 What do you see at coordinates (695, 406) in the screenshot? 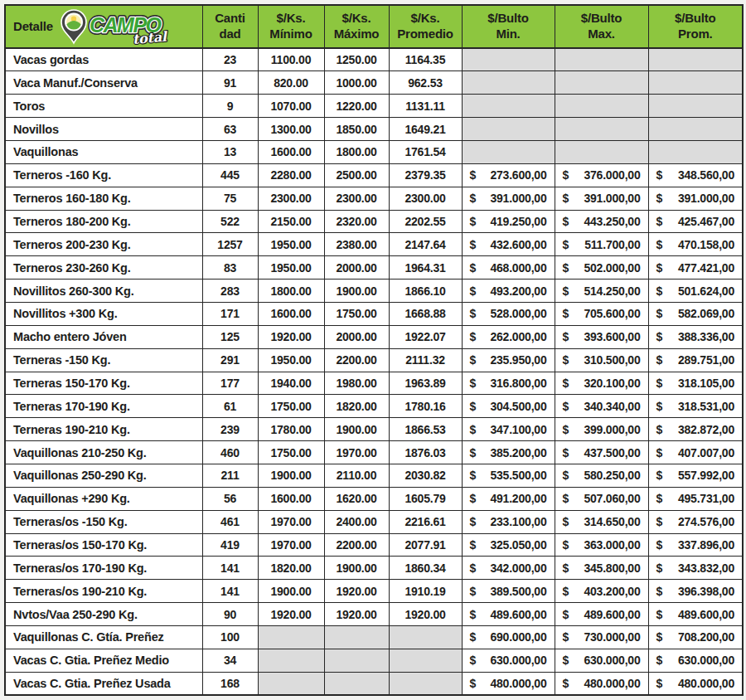
I see `cell-bulto-prom: $318.531,00` at bounding box center [695, 406].